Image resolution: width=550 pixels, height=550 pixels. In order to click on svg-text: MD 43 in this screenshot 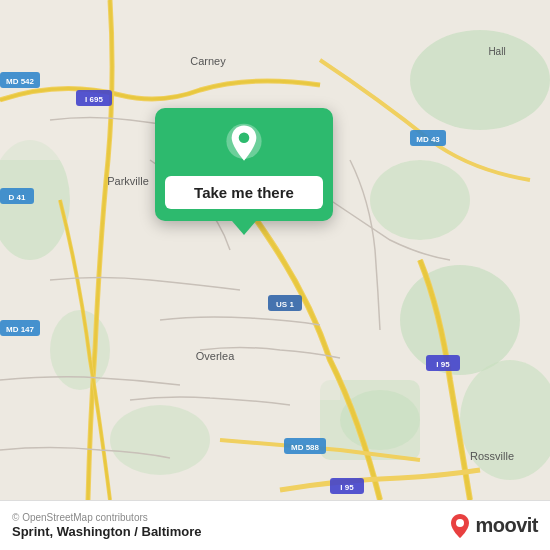, I will do `click(428, 140)`.